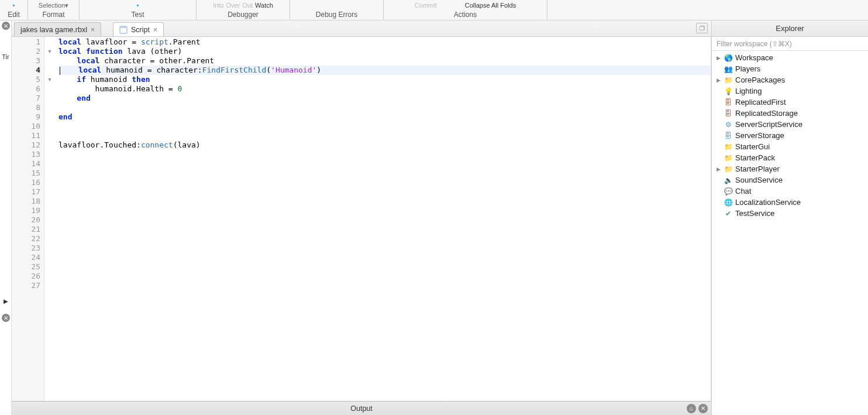  What do you see at coordinates (749, 91) in the screenshot?
I see `explorer-node-label: Lighting` at bounding box center [749, 91].